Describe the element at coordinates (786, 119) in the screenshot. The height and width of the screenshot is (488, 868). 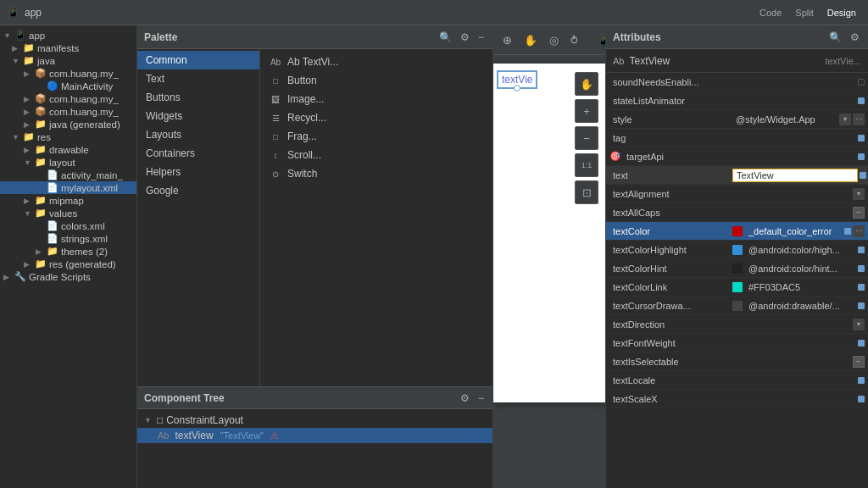
I see `attr-value-style: @style/Widget.App` at that location.